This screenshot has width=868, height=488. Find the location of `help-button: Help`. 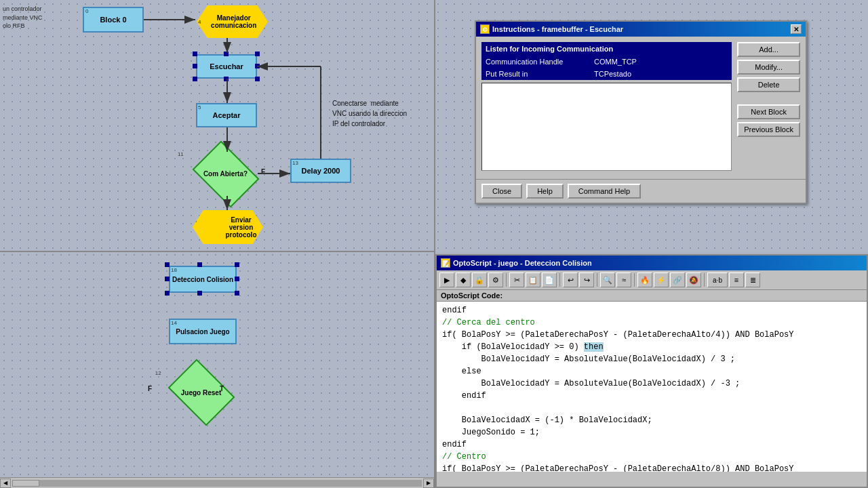

help-button: Help is located at coordinates (545, 191).